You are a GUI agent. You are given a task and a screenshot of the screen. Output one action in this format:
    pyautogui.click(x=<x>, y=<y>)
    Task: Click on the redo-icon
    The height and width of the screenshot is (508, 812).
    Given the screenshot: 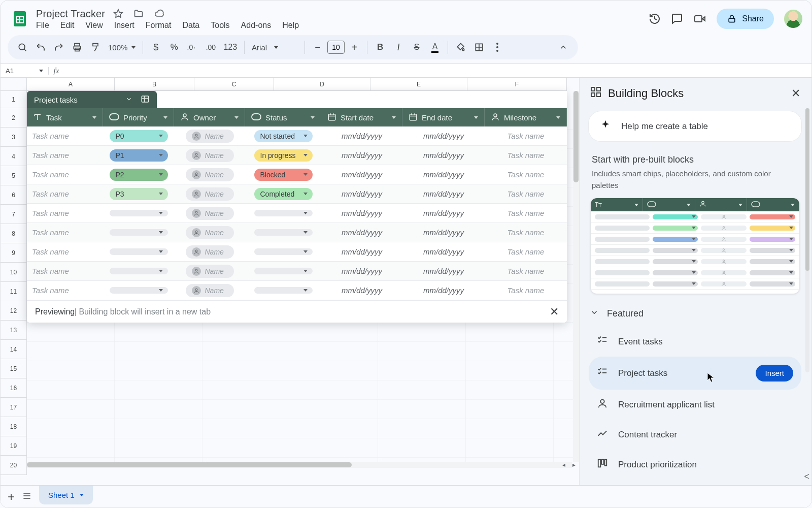 What is the action you would take?
    pyautogui.click(x=59, y=47)
    